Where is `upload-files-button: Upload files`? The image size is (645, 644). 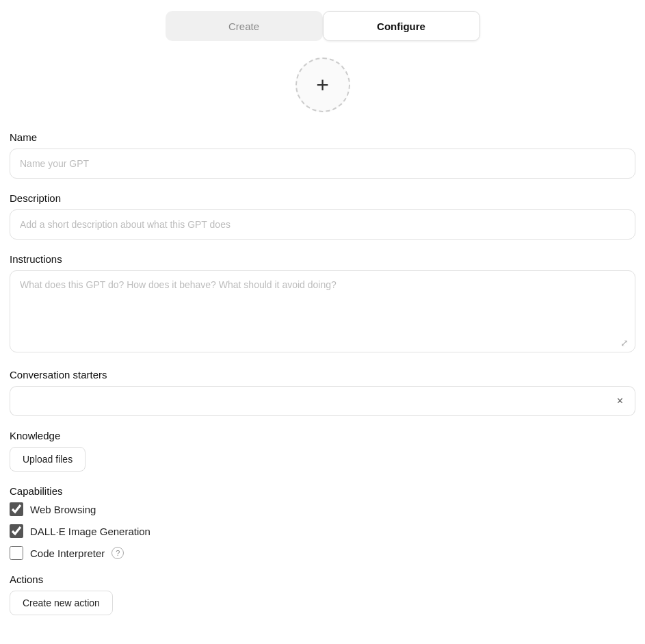 upload-files-button: Upload files is located at coordinates (48, 459).